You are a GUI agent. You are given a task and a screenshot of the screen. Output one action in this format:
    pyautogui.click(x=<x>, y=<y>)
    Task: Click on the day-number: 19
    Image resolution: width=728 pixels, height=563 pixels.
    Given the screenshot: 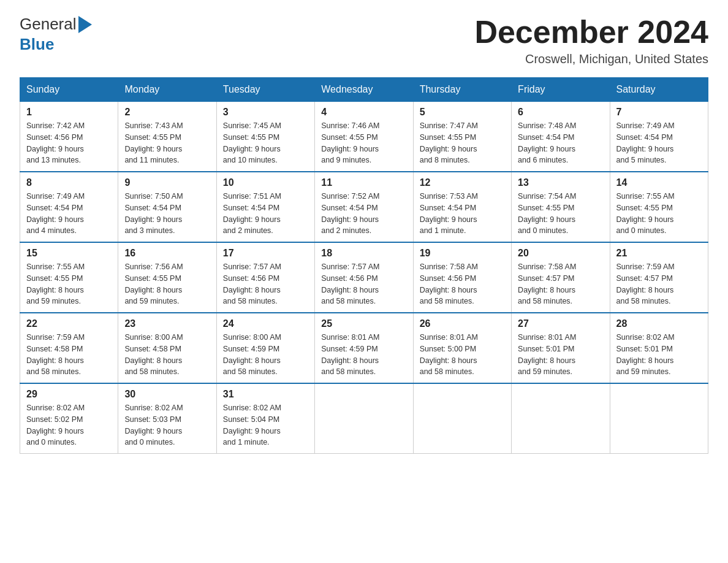 What is the action you would take?
    pyautogui.click(x=462, y=253)
    